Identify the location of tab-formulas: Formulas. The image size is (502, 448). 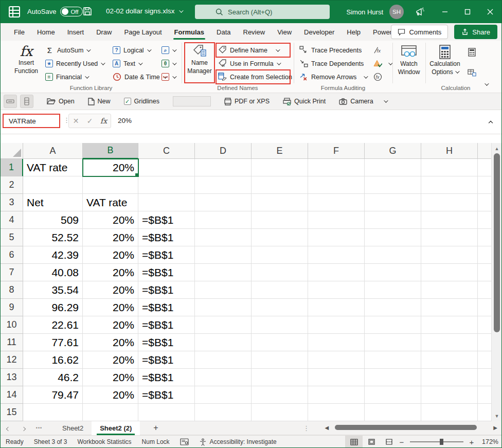
(189, 32).